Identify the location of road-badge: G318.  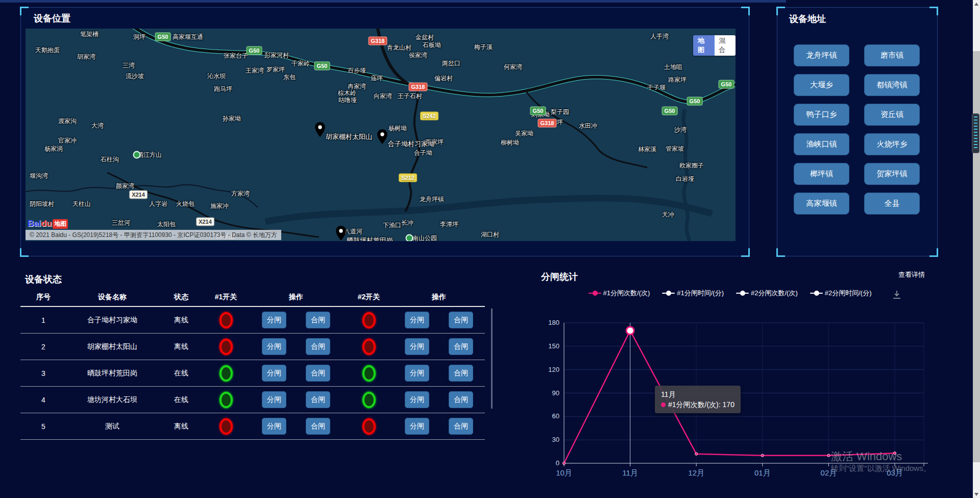
(547, 124).